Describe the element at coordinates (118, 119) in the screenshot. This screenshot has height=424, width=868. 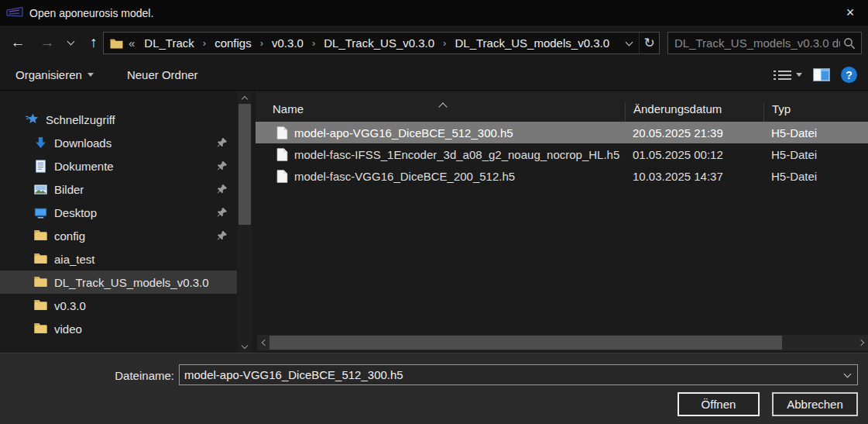
I see `sidebar-item-schnellzugriff: Schnellzugriff` at that location.